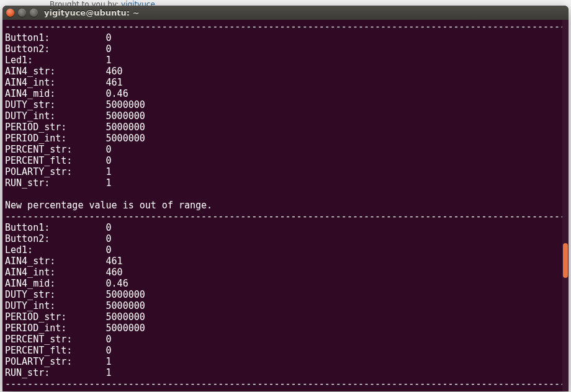 This screenshot has height=392, width=571. What do you see at coordinates (282, 261) in the screenshot?
I see `output-row: AIN4_str: 461` at bounding box center [282, 261].